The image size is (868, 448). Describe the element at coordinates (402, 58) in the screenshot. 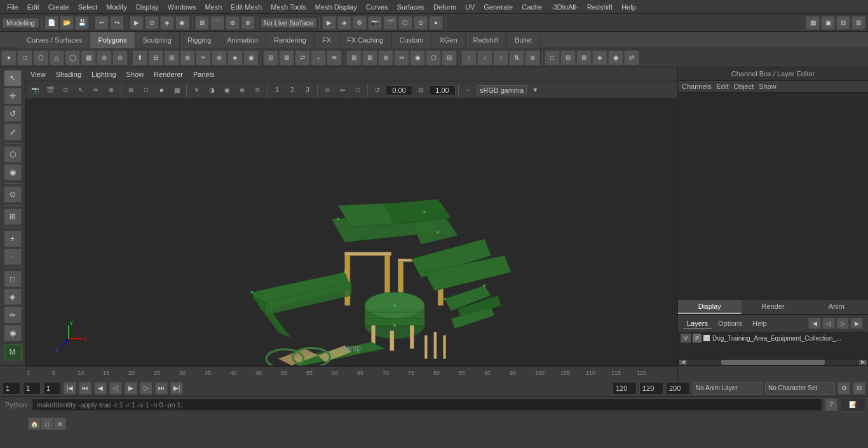

I see `mirror-icon: ⇔` at that location.